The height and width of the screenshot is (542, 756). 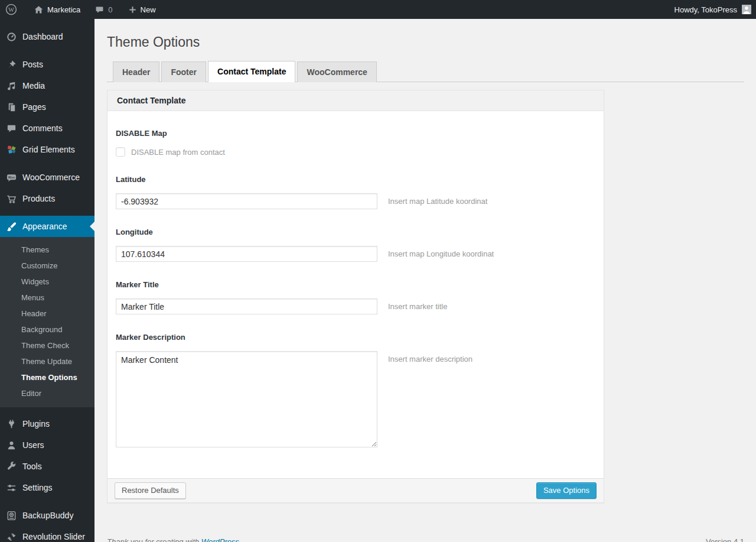 What do you see at coordinates (120, 152) in the screenshot?
I see `disable-map-checkbox` at bounding box center [120, 152].